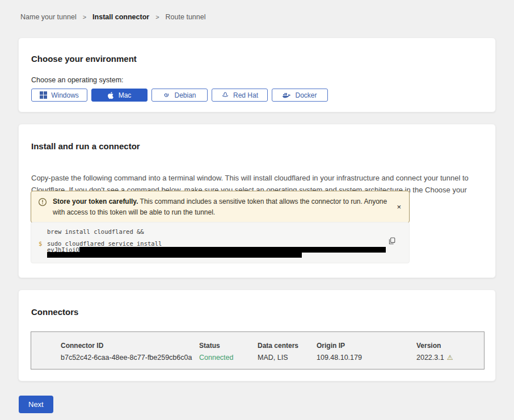  I want to click on terminal-command-block: brew install cloudflared && $ sudo cloud…, so click(220, 243).